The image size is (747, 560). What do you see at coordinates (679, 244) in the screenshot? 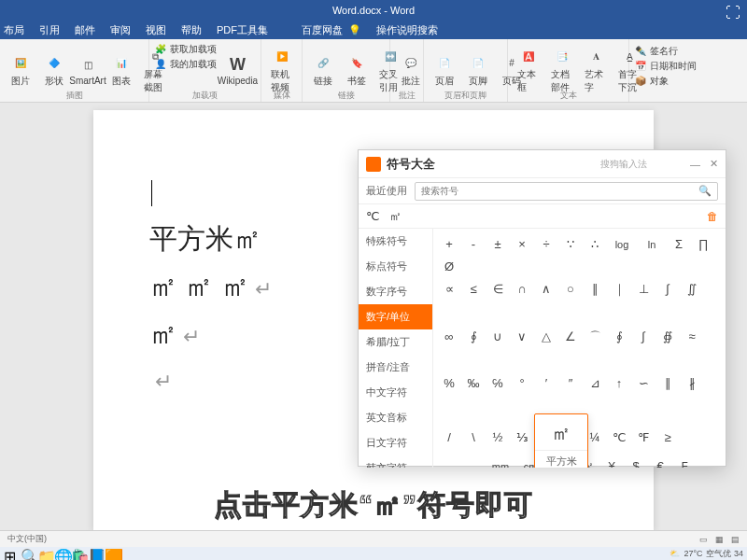
I see `symbol-cell: Σ` at bounding box center [679, 244].